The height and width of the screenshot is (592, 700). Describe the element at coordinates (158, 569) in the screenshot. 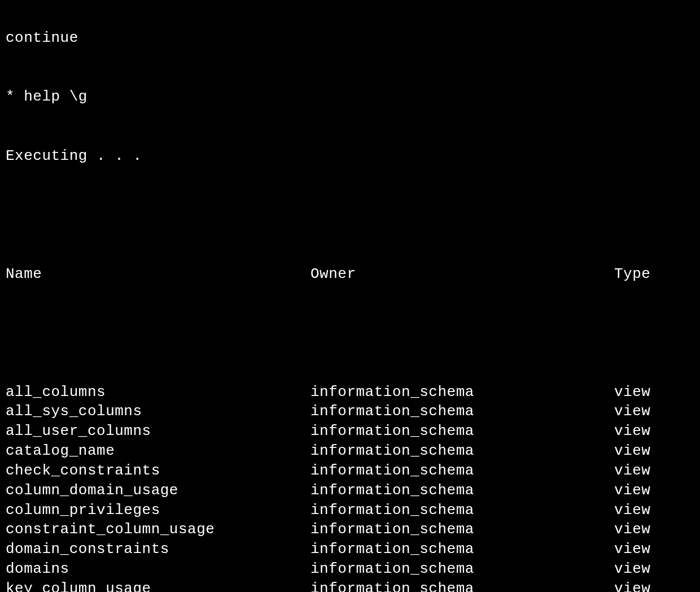

I see `cell-name: domains` at that location.